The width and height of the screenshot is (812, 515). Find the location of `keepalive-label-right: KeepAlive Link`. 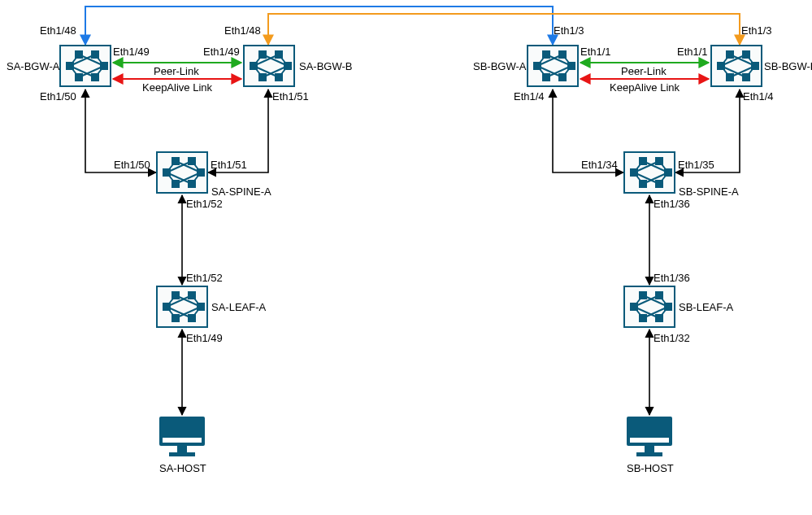

keepalive-label-right: KeepAlive Link is located at coordinates (645, 88).